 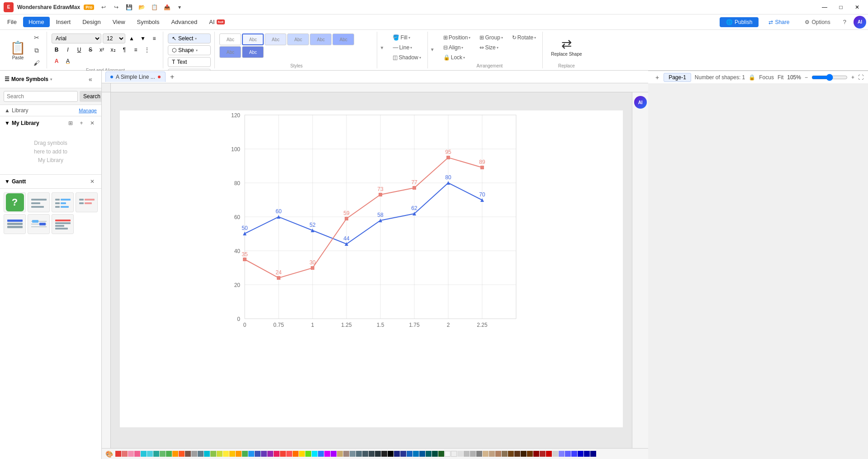 What do you see at coordinates (102, 50) in the screenshot?
I see `superscript-button: x²` at bounding box center [102, 50].